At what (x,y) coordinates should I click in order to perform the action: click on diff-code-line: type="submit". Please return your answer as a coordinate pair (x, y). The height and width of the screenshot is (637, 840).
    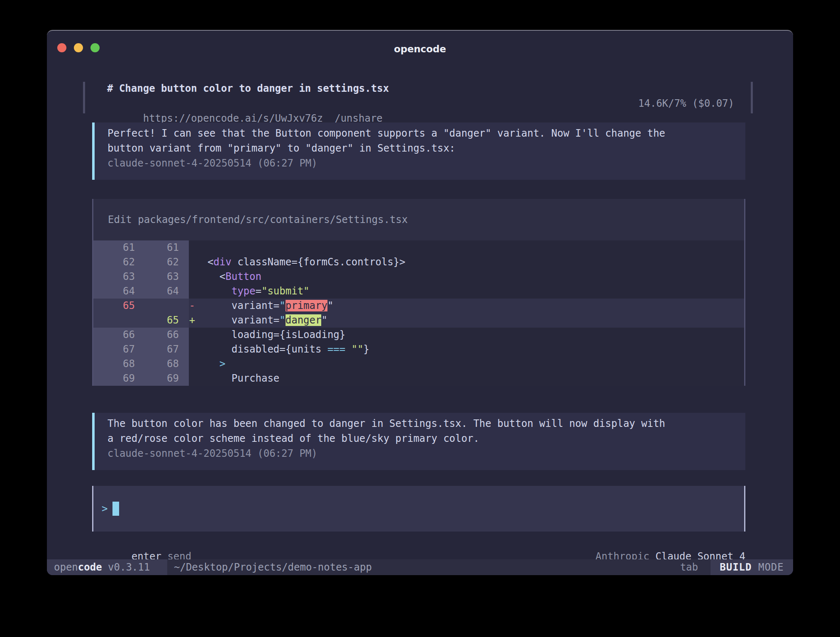
    Looking at the image, I should click on (252, 292).